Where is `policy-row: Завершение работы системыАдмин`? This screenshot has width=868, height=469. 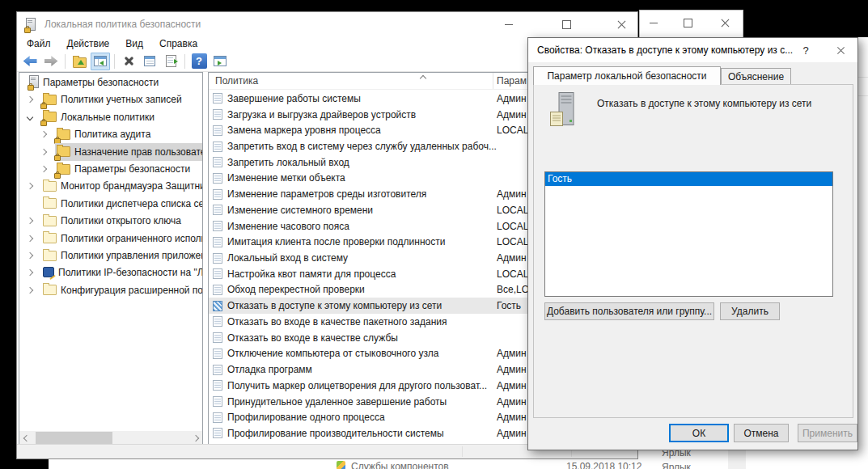 policy-row: Завершение работы системыАдмин is located at coordinates (375, 99).